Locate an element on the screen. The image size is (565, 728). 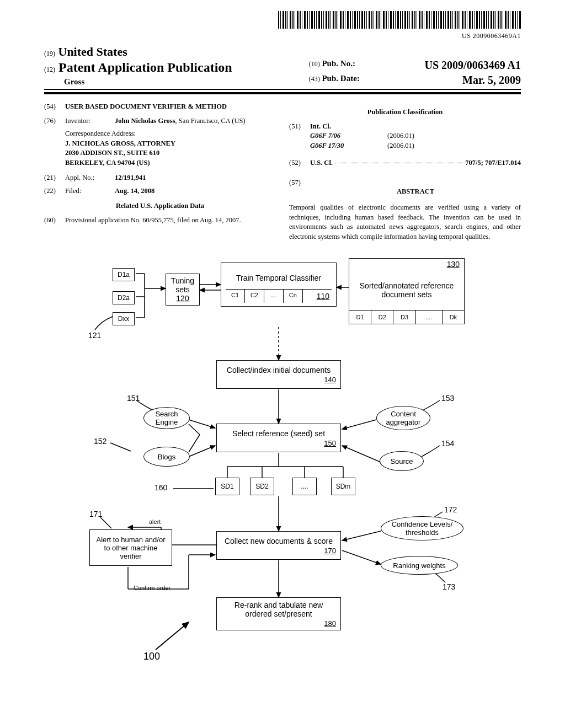
related-data-heading: Related U.S. Application Data is located at coordinates (160, 206).